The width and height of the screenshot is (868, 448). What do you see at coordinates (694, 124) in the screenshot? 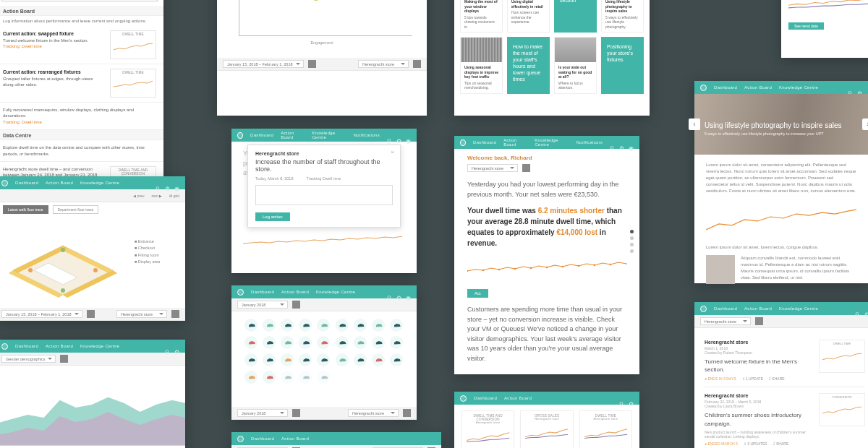
I see `prev-arrow-icon: ‹` at bounding box center [694, 124].